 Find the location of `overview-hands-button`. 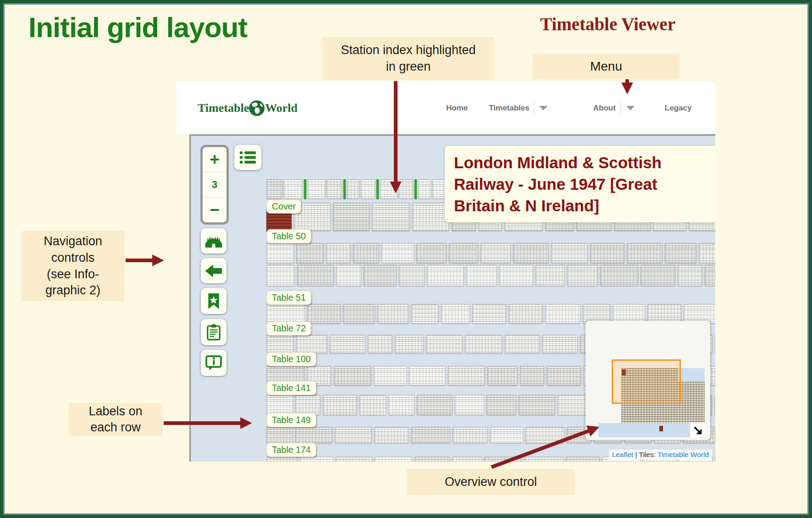

overview-hands-button is located at coordinates (214, 241).